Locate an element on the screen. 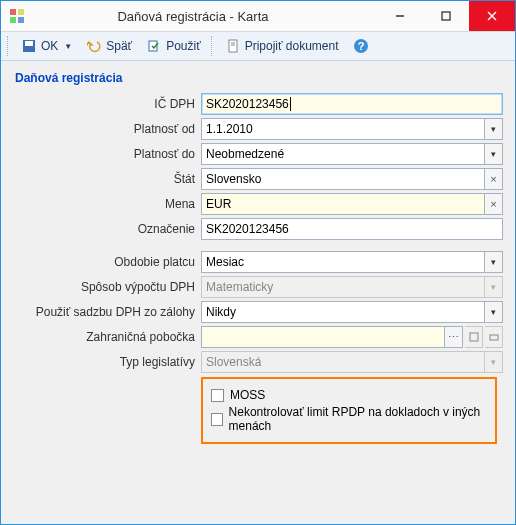 The width and height of the screenshot is (516, 525). label-typ-leg: Typ legislatívy is located at coordinates (107, 362).